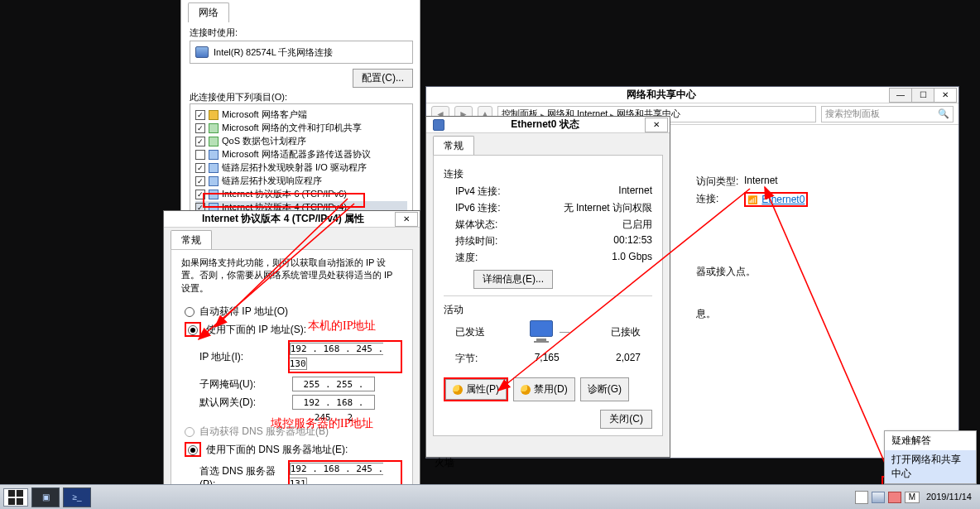 This screenshot has height=509, width=980. I want to click on search-input: 搜索控制面板 🔍, so click(887, 114).